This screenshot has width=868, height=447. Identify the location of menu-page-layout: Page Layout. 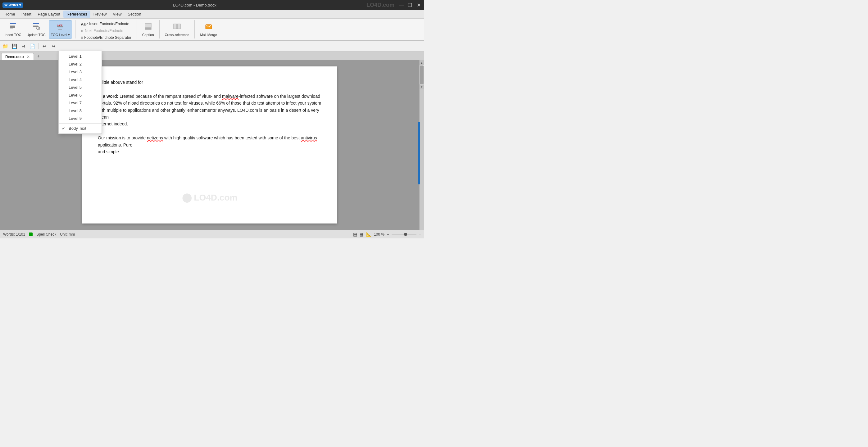
(49, 14).